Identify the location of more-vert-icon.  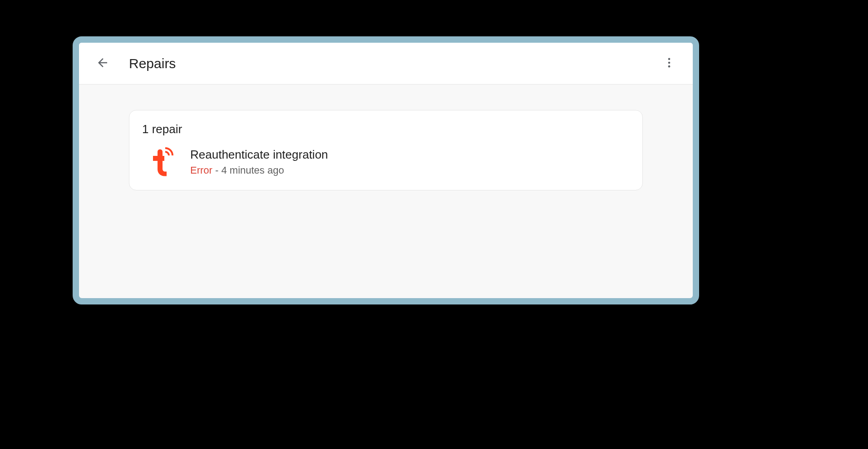
(669, 64).